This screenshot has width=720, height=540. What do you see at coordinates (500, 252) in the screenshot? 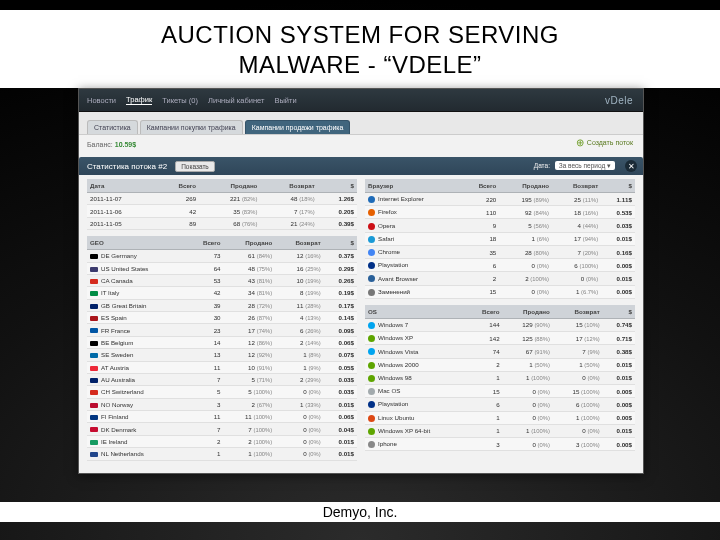
I see `table-row: Chrome3528 (80%)7 (20%)0.16$` at bounding box center [500, 252].